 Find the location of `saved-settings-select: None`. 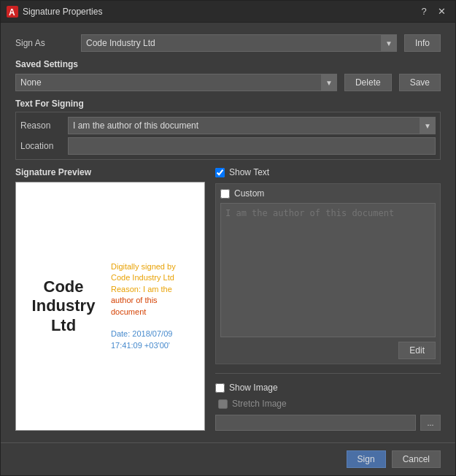

saved-settings-select: None is located at coordinates (177, 82).